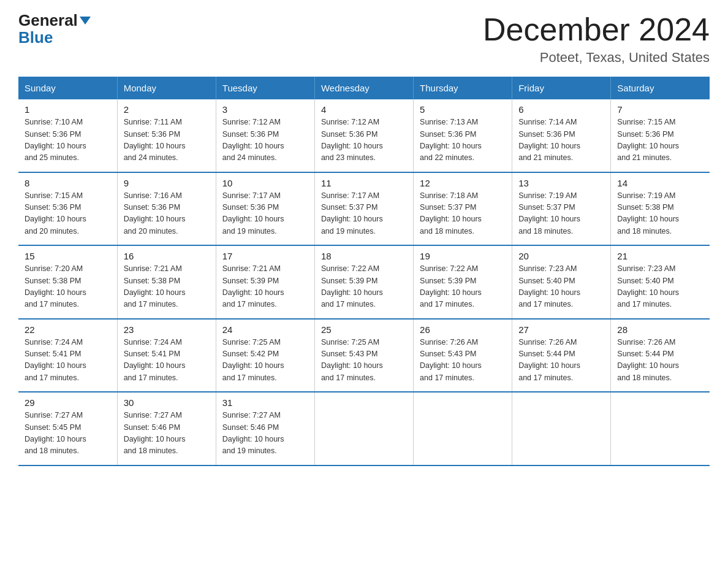  Describe the element at coordinates (167, 209) in the screenshot. I see `calendar-cell: 9 Sunrise: 7:16 AMSunset: 5:36 PMDayligh…` at that location.